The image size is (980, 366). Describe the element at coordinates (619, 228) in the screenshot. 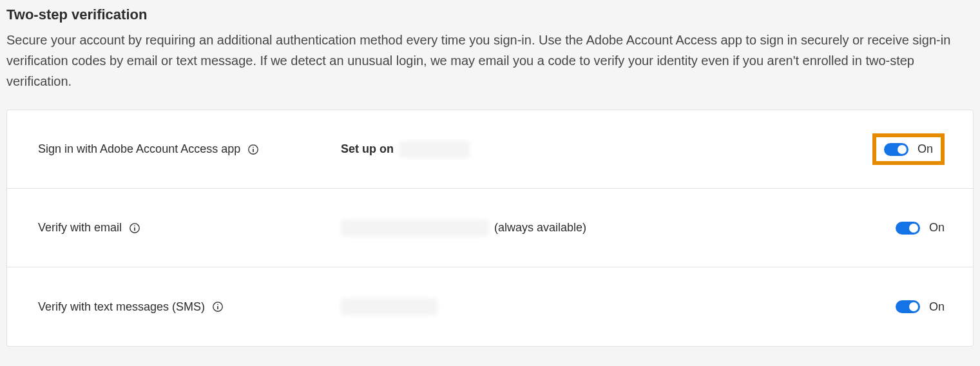

I see `row-email-value: (always available)` at that location.